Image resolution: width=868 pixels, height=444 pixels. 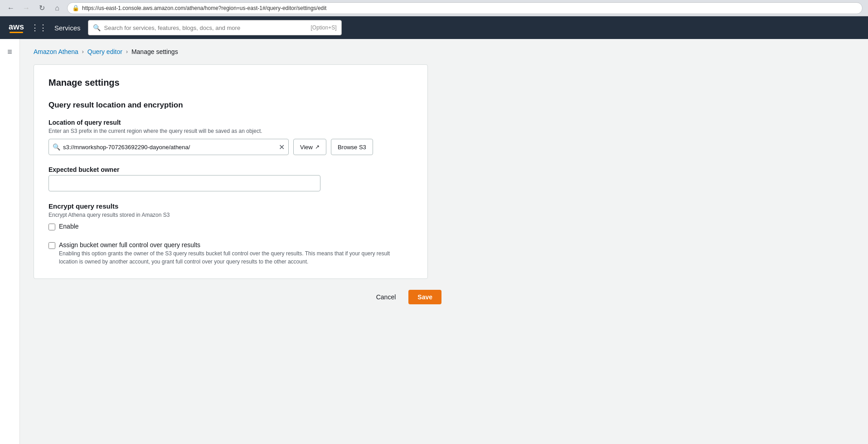 I want to click on grid-icon: ⋮⋮, so click(x=39, y=28).